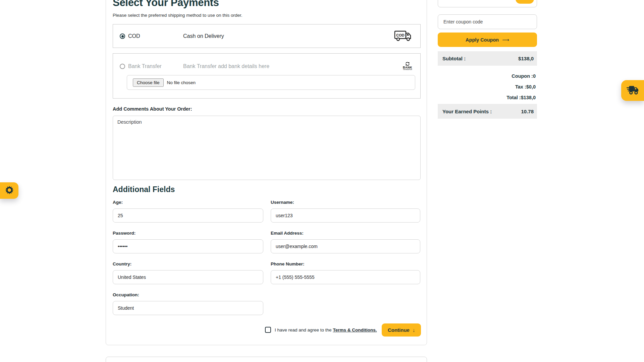 The height and width of the screenshot is (362, 644). Describe the element at coordinates (454, 58) in the screenshot. I see `subtotal-label: Subtotal :` at that location.